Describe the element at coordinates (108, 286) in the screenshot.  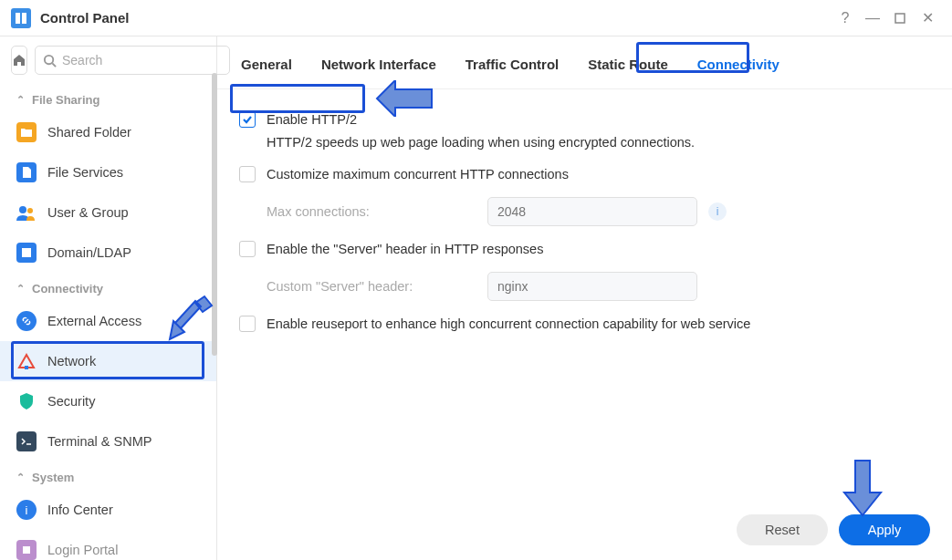
I see `section-connectivity: ⌃ Connectivity` at that location.